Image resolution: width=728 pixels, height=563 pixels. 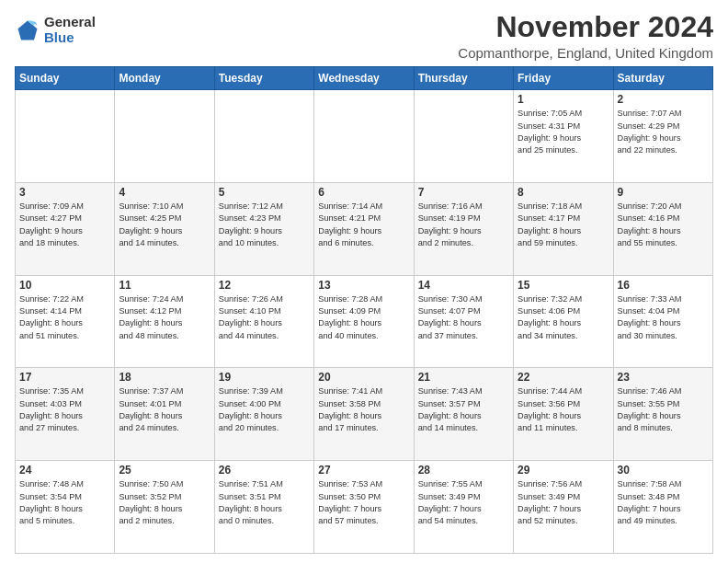 I want to click on day-info: Sunrise: 7:56 AMSunset: 3:49 PMDaylight:…, so click(x=563, y=502).